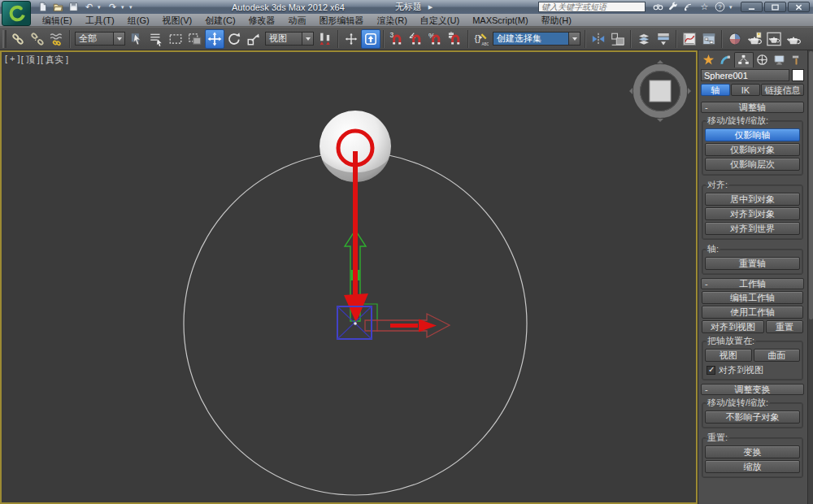 Image resolution: width=813 pixels, height=504 pixels. What do you see at coordinates (793, 39) in the screenshot?
I see `render-production-icon` at bounding box center [793, 39].